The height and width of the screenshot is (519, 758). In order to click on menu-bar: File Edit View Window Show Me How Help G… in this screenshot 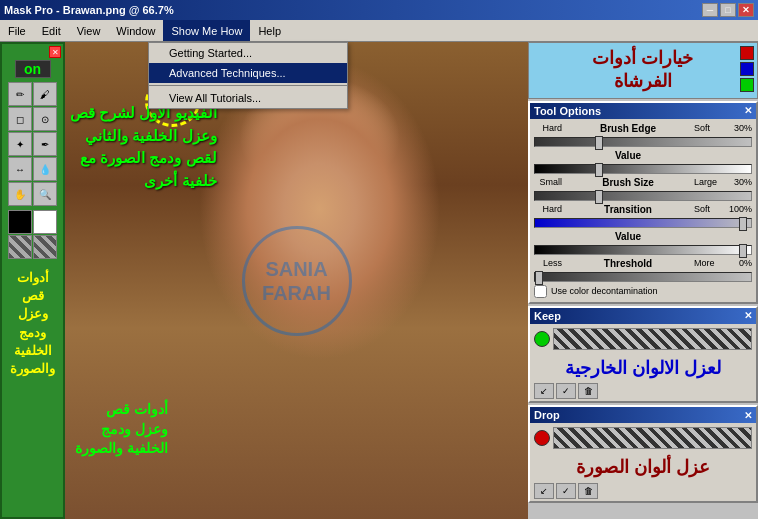, I will do `click(379, 31)`.